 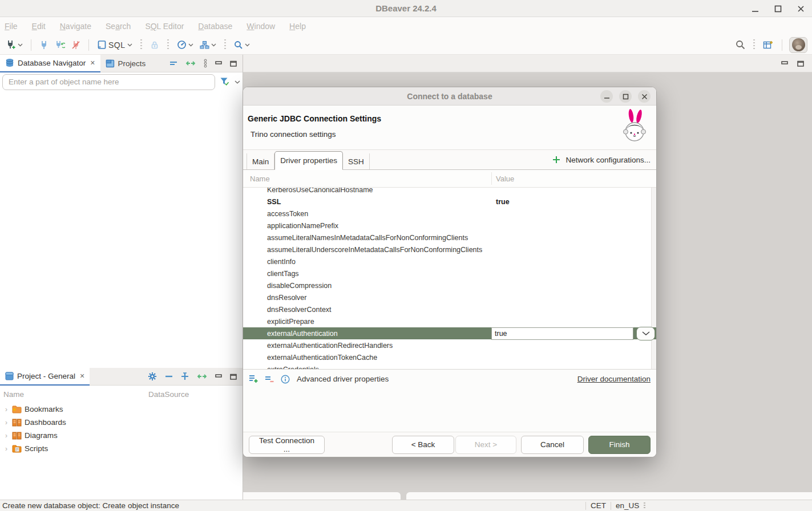 What do you see at coordinates (242, 45) in the screenshot?
I see `toolbar-search-button` at bounding box center [242, 45].